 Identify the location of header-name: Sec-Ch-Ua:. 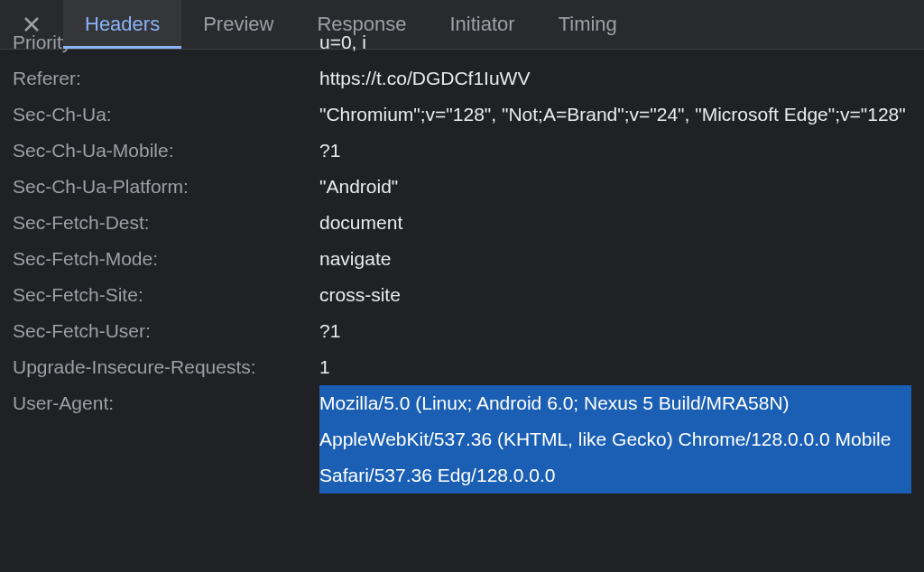
(166, 115).